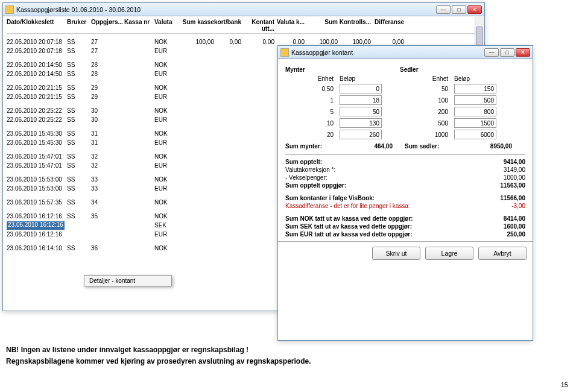  Describe the element at coordinates (405, 162) in the screenshot. I see `summary-line: Sum opptelt:9414,00` at that location.